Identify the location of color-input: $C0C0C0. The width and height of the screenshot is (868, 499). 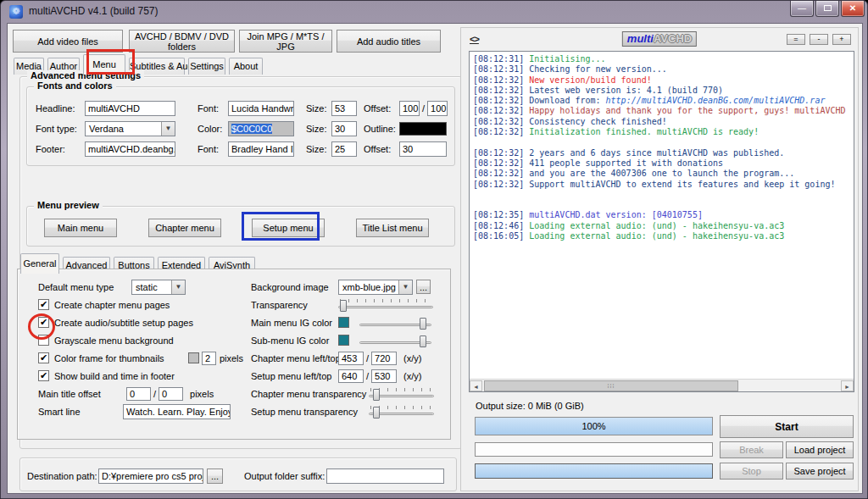
(261, 129).